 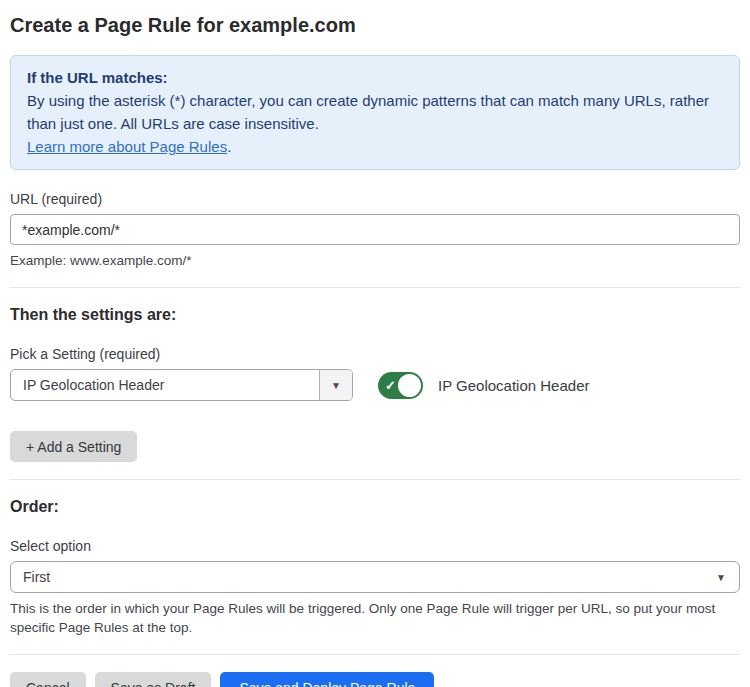 What do you see at coordinates (327, 680) in the screenshot?
I see `save-deploy-button: Save and Deploy Page Rule` at bounding box center [327, 680].